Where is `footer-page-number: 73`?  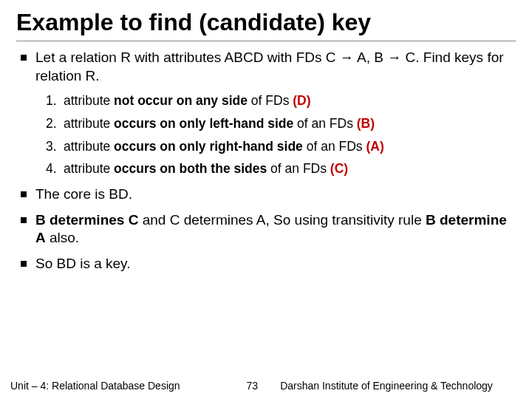
footer-page-number: 73 is located at coordinates (253, 386).